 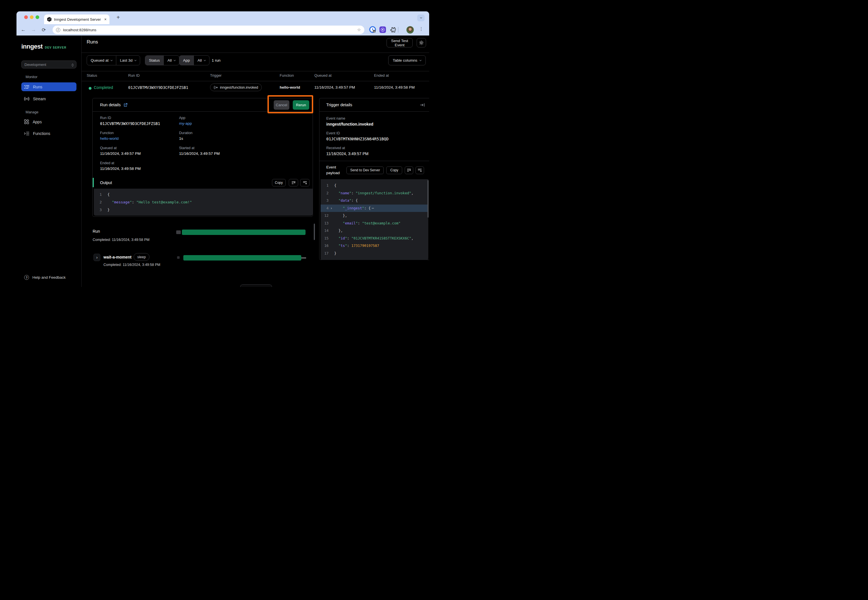 What do you see at coordinates (32, 47) in the screenshot?
I see `inngest-logo: inngest` at bounding box center [32, 47].